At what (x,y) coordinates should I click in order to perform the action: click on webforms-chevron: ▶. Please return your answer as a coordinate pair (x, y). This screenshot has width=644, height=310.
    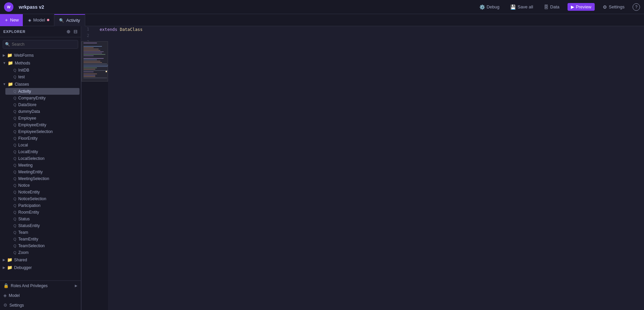
    Looking at the image, I should click on (4, 55).